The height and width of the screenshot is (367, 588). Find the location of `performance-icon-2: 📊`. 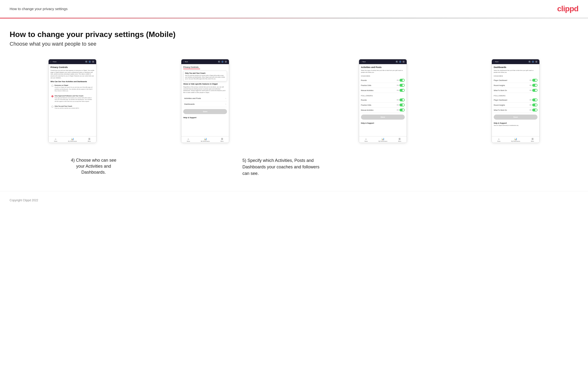

performance-icon-2: 📊 is located at coordinates (205, 139).